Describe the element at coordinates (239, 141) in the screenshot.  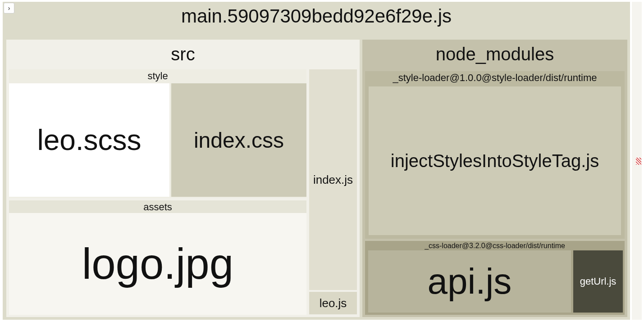
I see `node-label: index.css` at that location.